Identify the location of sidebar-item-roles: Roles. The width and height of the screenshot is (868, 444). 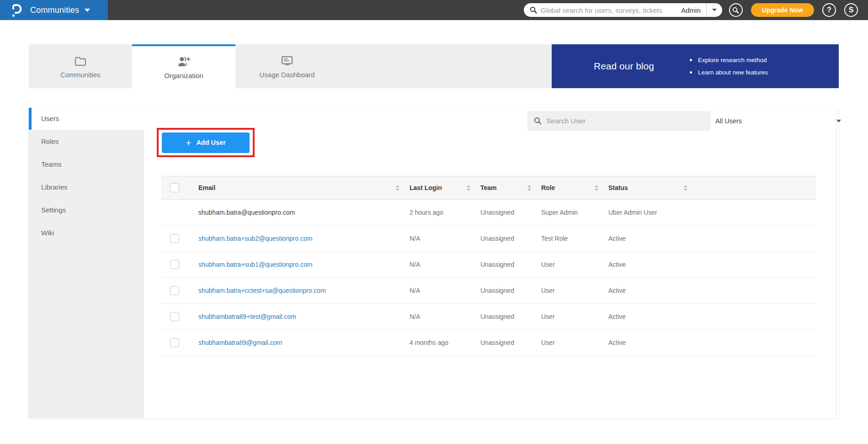
(86, 142).